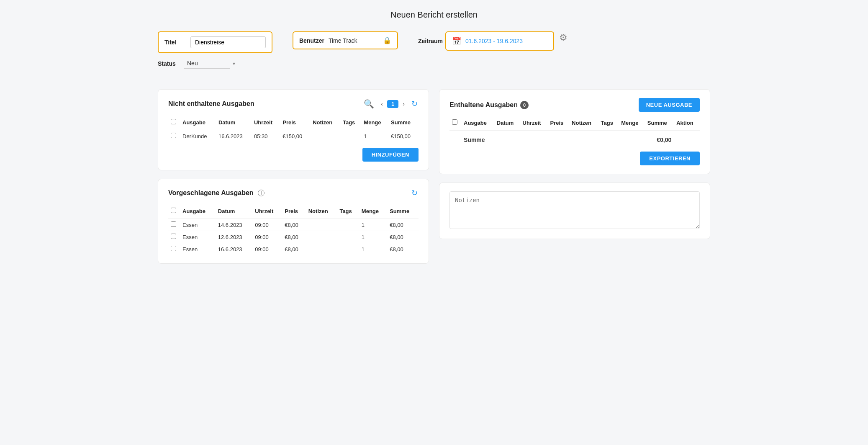  I want to click on vorgeschlagene-actions: ↻, so click(414, 193).